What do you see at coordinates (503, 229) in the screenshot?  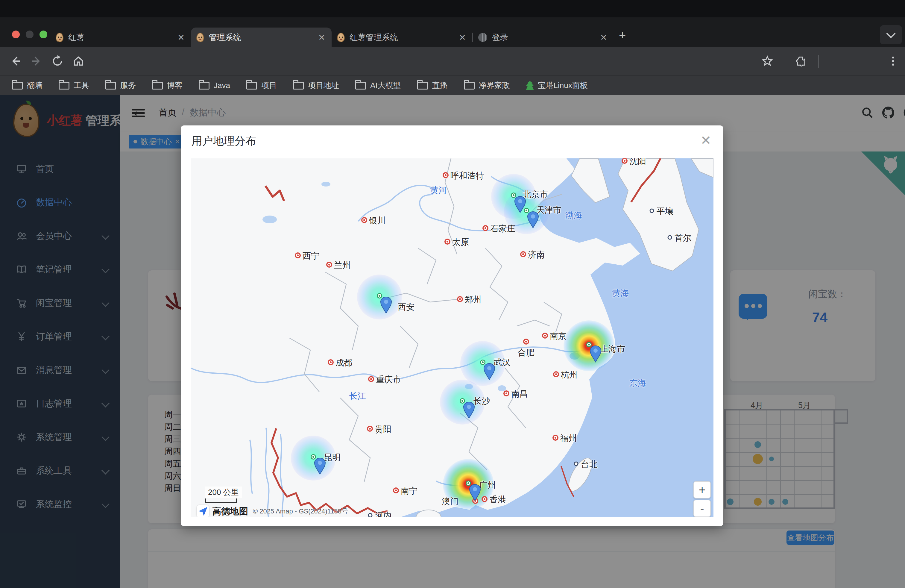 I see `city-label-石家庄: 石家庄` at bounding box center [503, 229].